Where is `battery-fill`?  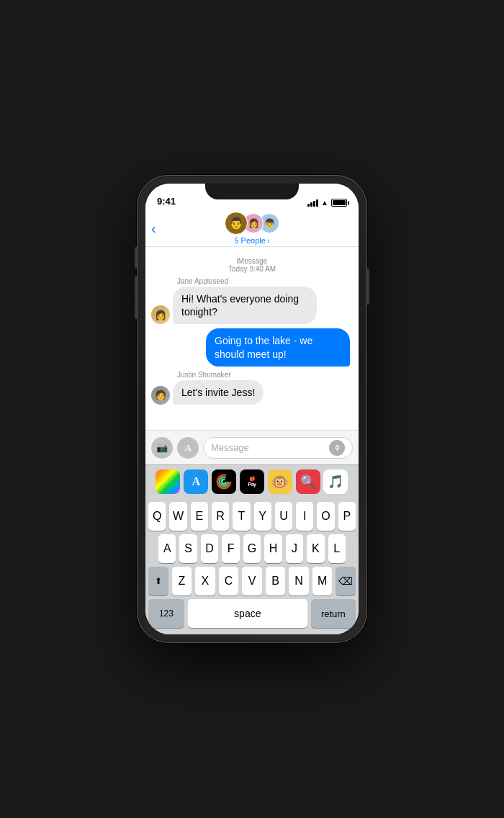
battery-fill is located at coordinates (339, 203).